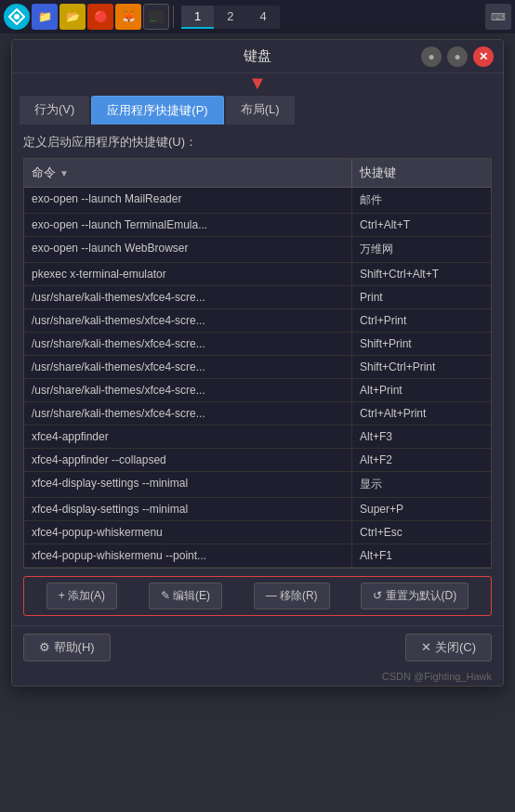 The height and width of the screenshot is (812, 515). Describe the element at coordinates (258, 201) in the screenshot. I see `table-row: exo-open --launch MailReader 邮件` at that location.